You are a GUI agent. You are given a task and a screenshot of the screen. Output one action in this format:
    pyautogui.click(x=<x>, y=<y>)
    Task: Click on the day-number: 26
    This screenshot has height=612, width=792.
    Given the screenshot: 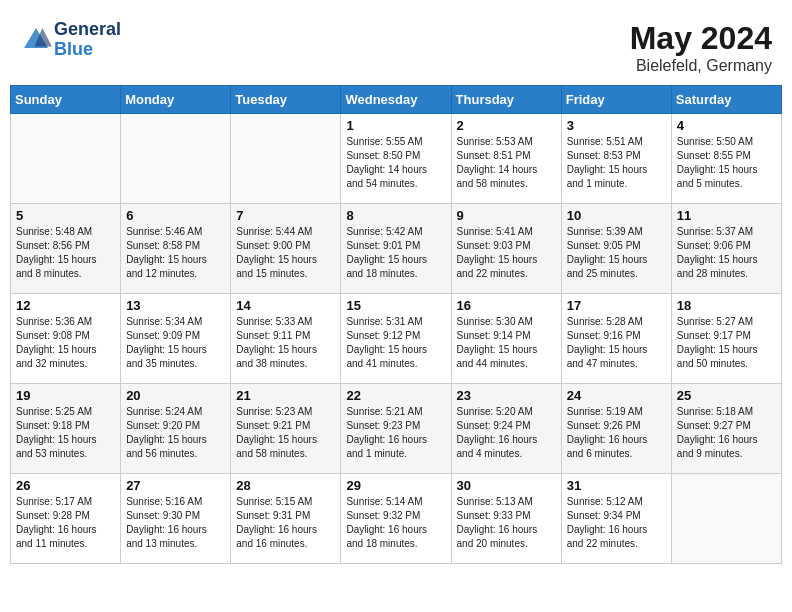 What is the action you would take?
    pyautogui.click(x=66, y=486)
    